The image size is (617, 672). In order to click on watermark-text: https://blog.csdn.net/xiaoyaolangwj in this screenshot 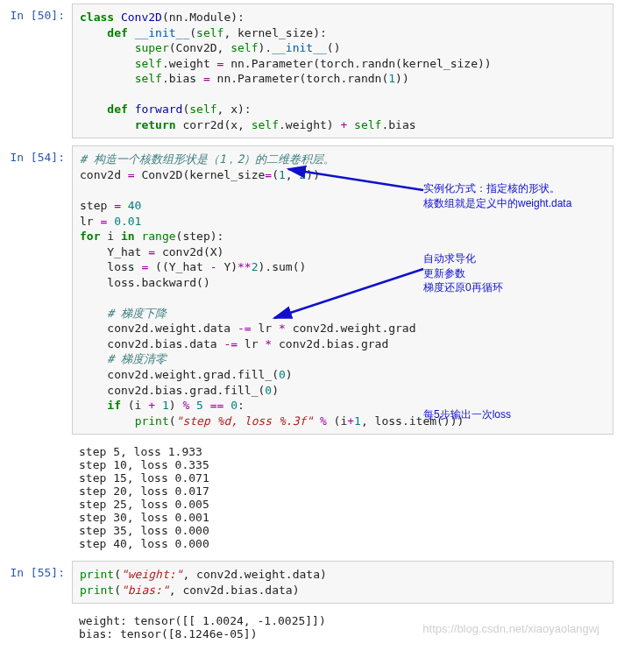, I will do `click(511, 629)`.